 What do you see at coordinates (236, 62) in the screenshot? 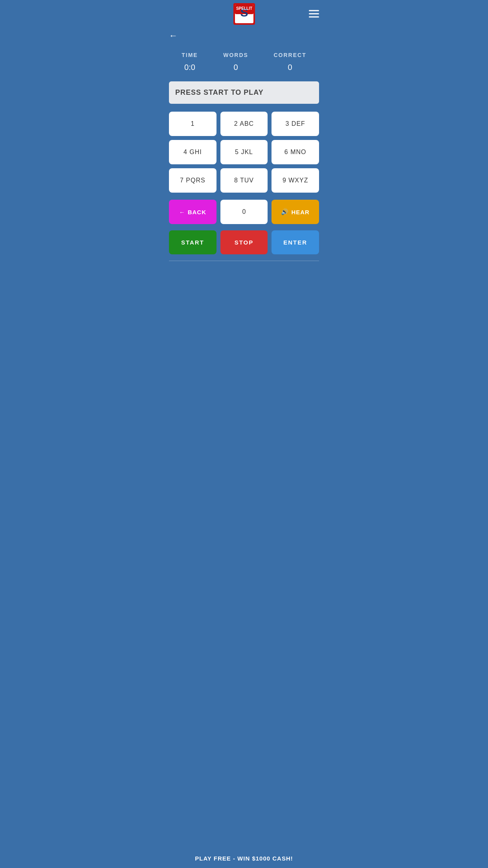
I see `stat-words: WORDS 0` at bounding box center [236, 62].